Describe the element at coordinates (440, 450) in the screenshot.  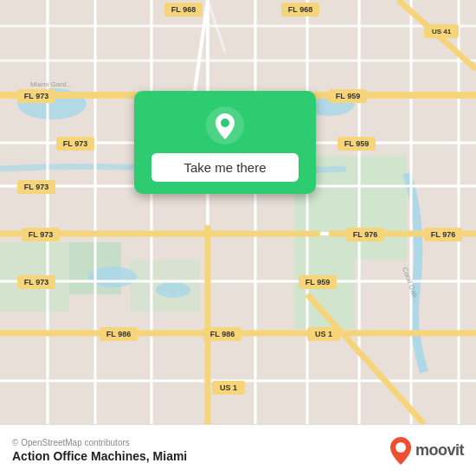
I see `moovit-text: moovit` at that location.